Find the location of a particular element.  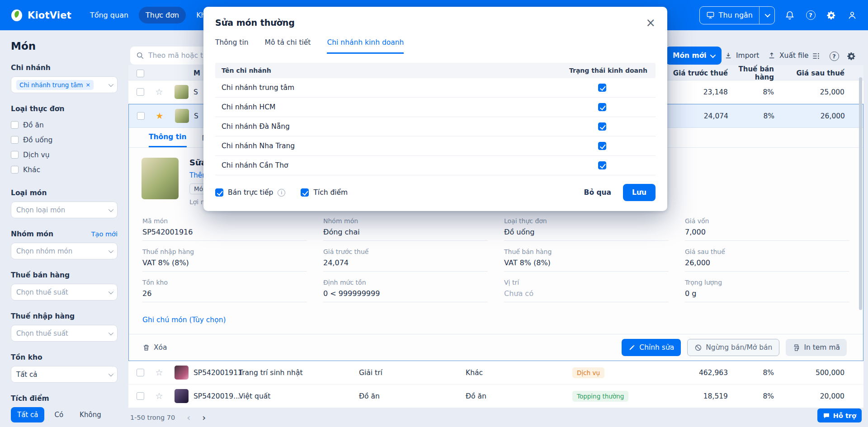

loyalty-filter-label: Tích điểm is located at coordinates (64, 399).